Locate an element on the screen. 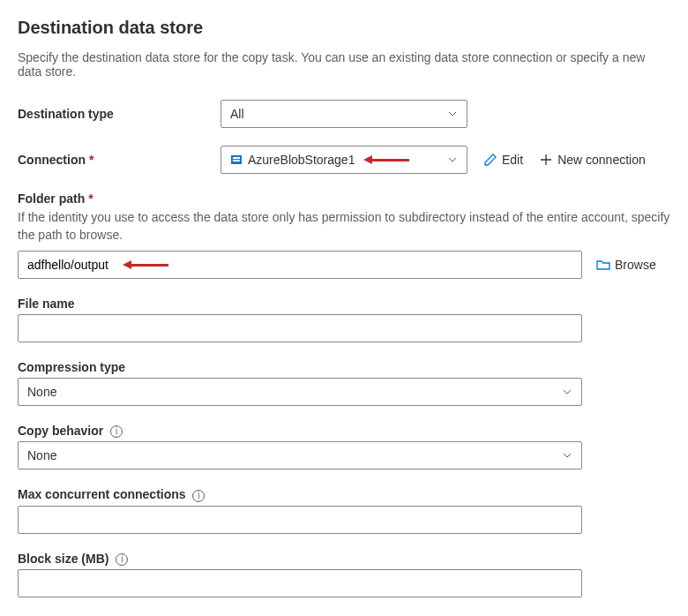  compression-type-label: Compression type is located at coordinates (344, 367).